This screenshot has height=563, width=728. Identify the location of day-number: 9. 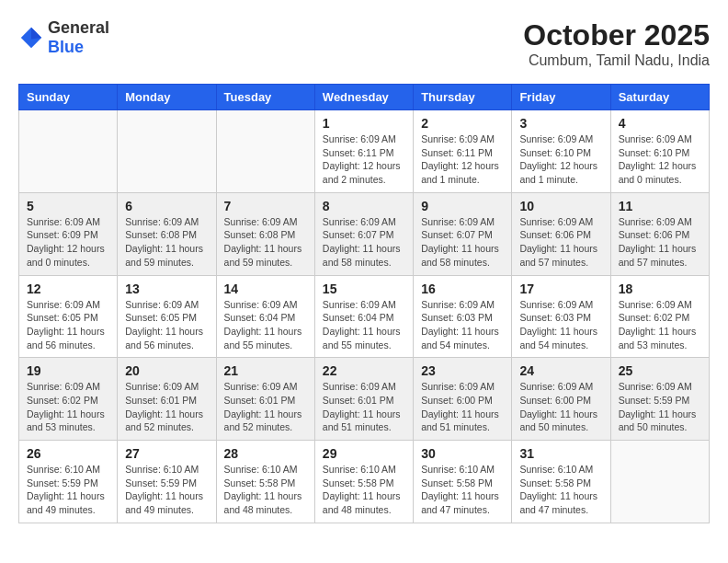
(462, 206).